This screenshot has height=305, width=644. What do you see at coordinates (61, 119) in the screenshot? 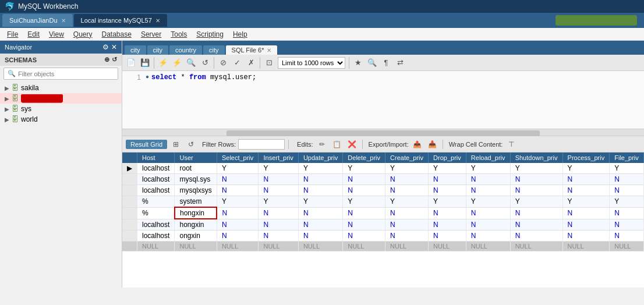
I see `schema-item-world: ▶ 🗄 world` at bounding box center [61, 119].